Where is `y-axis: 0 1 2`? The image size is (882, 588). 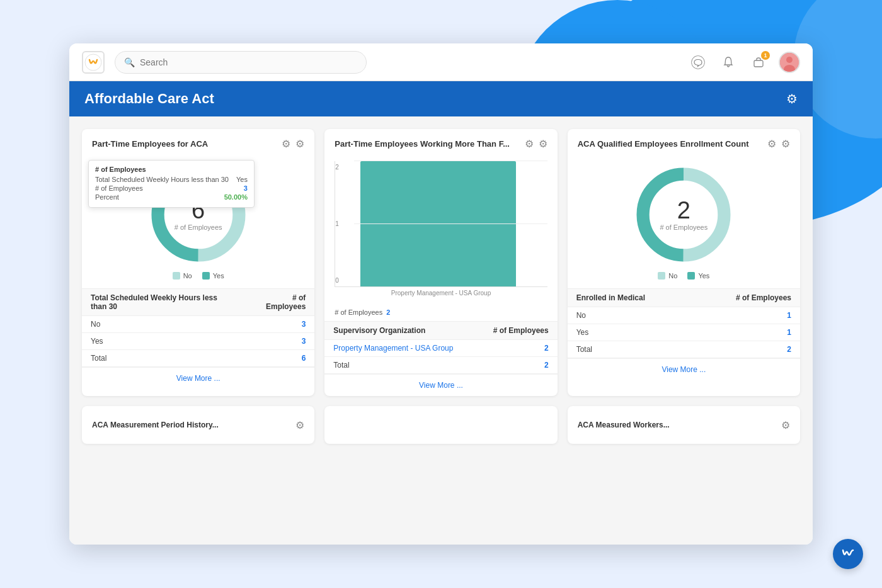 y-axis: 0 1 2 is located at coordinates (337, 224).